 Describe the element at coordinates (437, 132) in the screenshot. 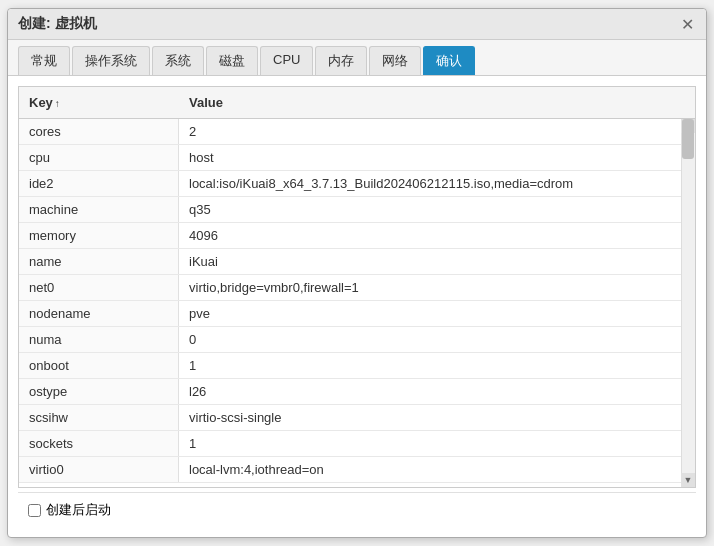

I see `cell-value: 2` at that location.